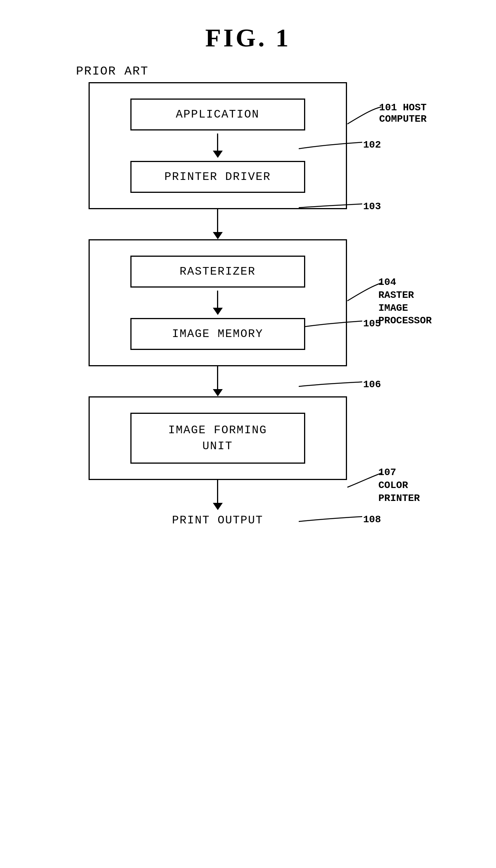 Image resolution: width=496 pixels, height=868 pixels. What do you see at coordinates (218, 272) in the screenshot?
I see `rasterizer-block: RASTERIZER` at bounding box center [218, 272].